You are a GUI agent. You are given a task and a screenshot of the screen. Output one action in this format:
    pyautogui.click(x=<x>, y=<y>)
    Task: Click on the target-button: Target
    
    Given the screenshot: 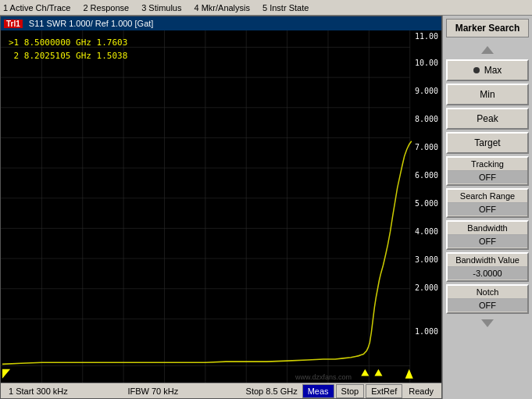 What is the action you would take?
    pyautogui.click(x=487, y=143)
    